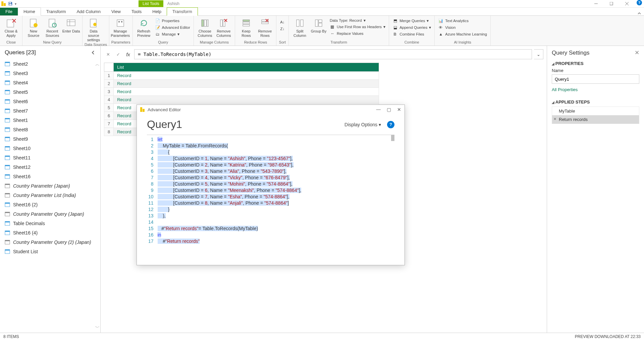 Image resolution: width=644 pixels, height=340 pixels. What do you see at coordinates (639, 13) in the screenshot?
I see `ribbon-collapse-button` at bounding box center [639, 13].